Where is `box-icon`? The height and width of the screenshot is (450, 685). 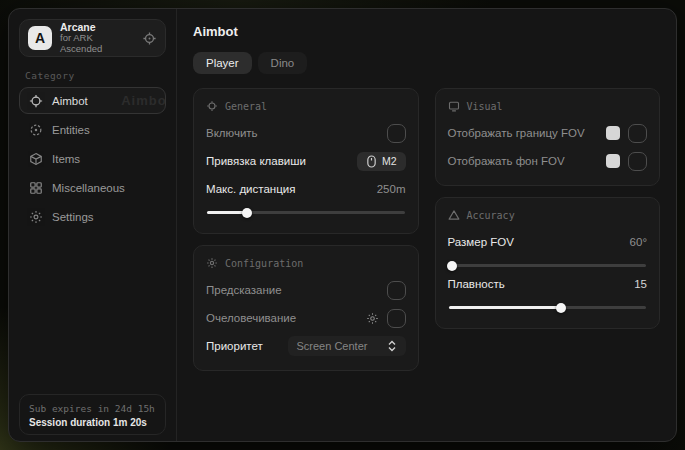
box-icon is located at coordinates (36, 159).